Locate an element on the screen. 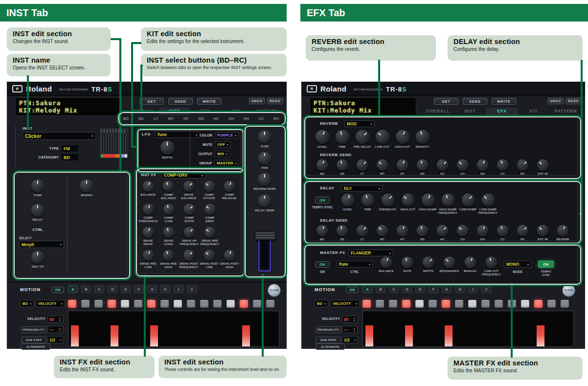 Image resolution: width=588 pixels, height=386 pixels. delay-type-select: DLY is located at coordinates (362, 188).